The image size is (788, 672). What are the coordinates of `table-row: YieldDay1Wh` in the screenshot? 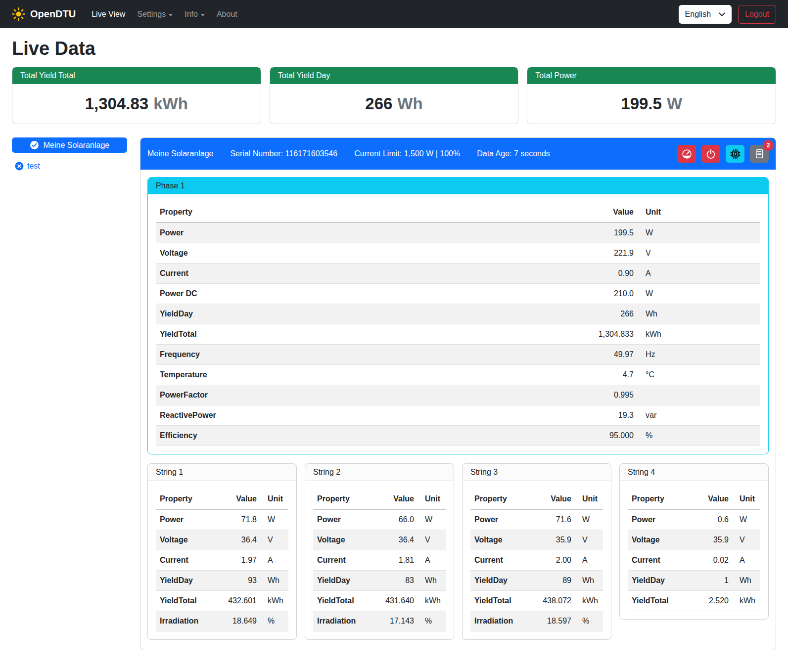 It's located at (694, 581).